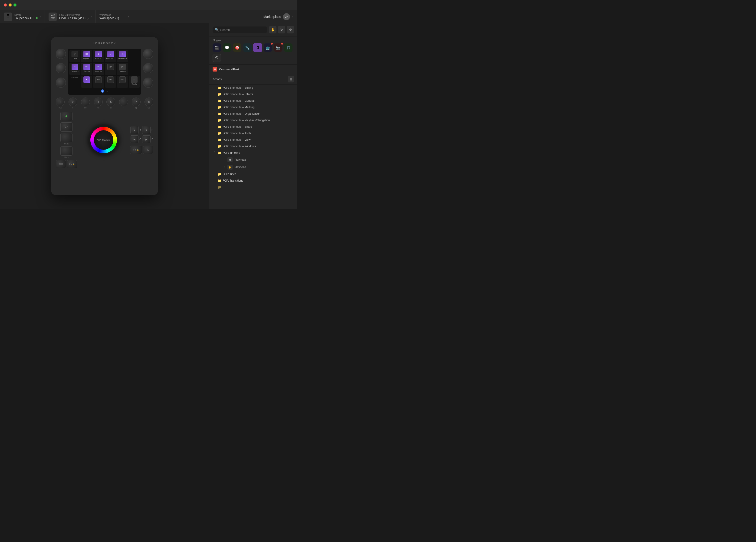 The image size is (756, 542). What do you see at coordinates (10, 5) in the screenshot?
I see `minimize-button` at bounding box center [10, 5].